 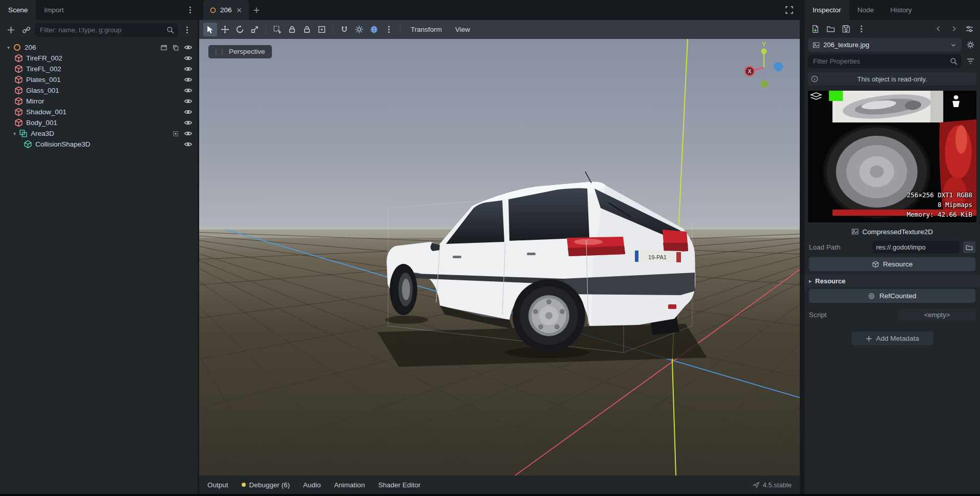 I want to click on inspector-menu-icon, so click(x=861, y=29).